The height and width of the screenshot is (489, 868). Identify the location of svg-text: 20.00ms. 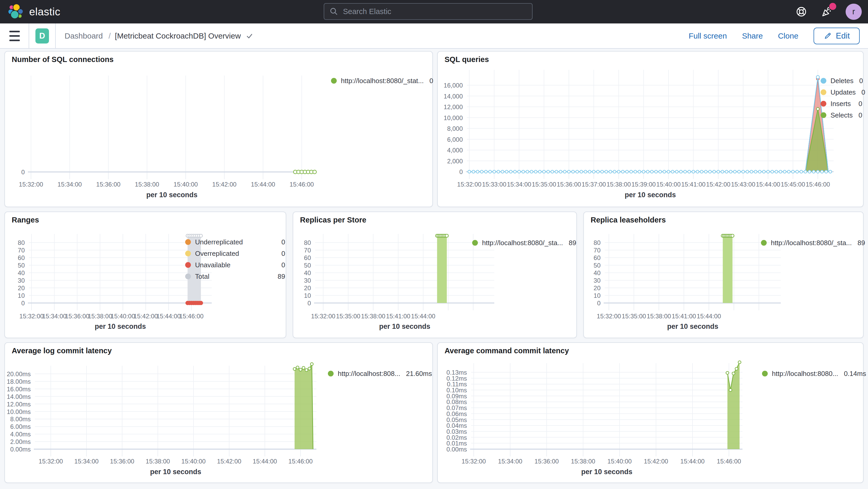
(19, 374).